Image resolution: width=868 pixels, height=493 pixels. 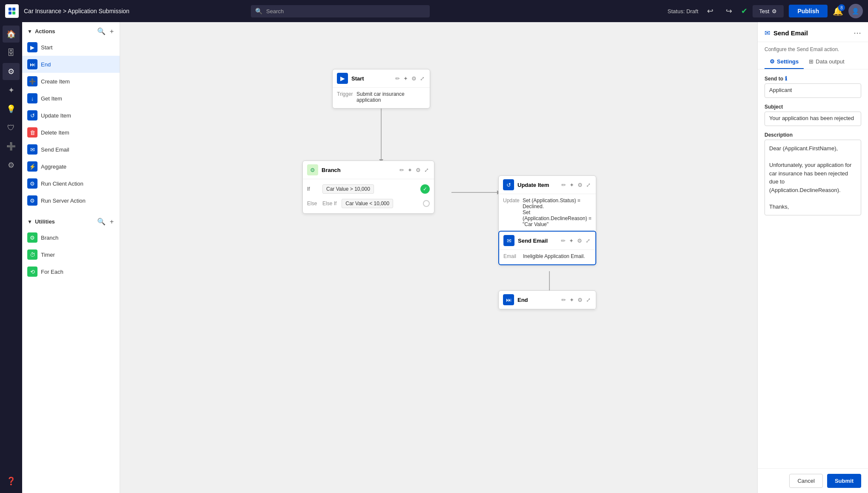 I want to click on rail-home: 🏠, so click(x=11, y=34).